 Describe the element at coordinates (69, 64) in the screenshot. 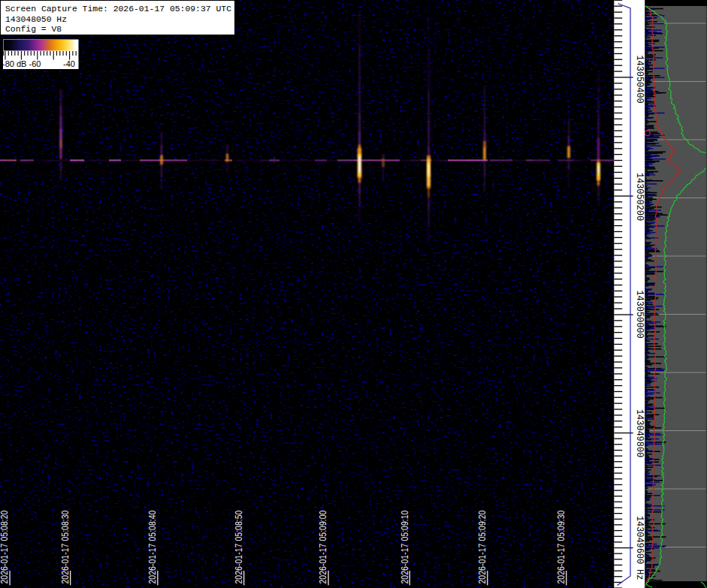

I see `svg-text: -40` at that location.